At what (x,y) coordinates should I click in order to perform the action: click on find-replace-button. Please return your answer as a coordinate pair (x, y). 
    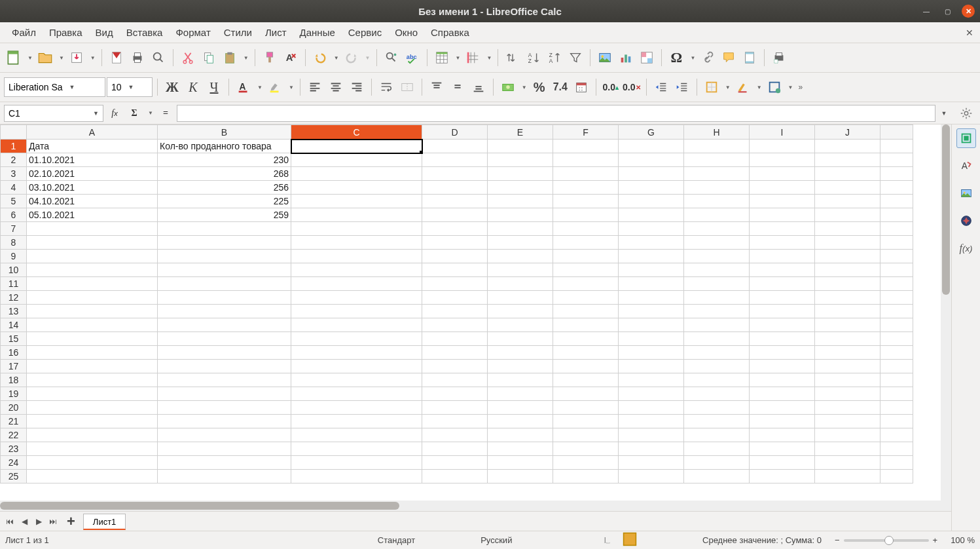
    Looking at the image, I should click on (391, 58).